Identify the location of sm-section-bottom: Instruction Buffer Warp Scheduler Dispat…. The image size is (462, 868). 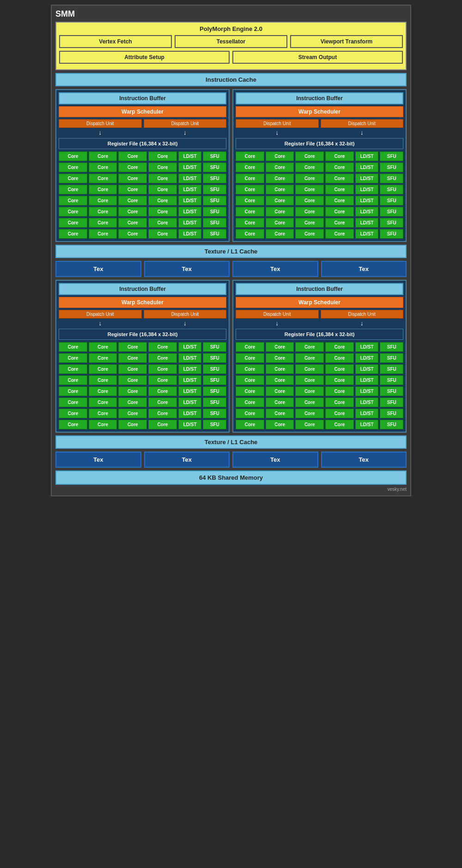
(231, 356).